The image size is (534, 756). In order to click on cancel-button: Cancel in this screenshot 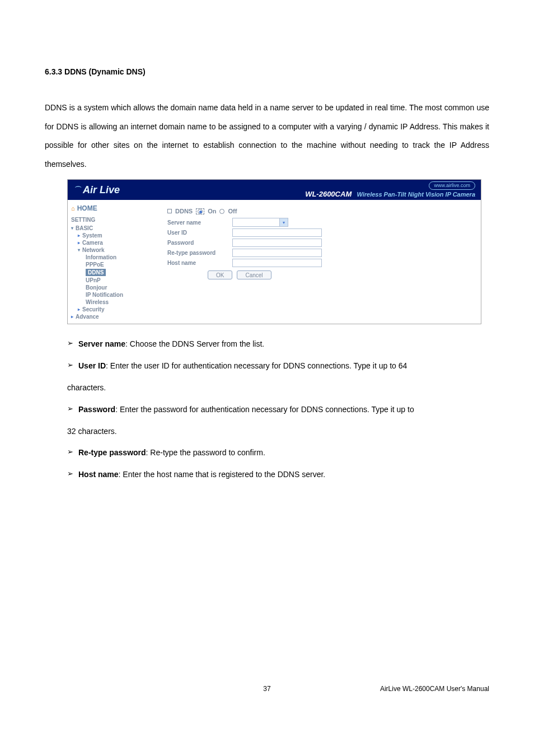, I will do `click(254, 275)`.